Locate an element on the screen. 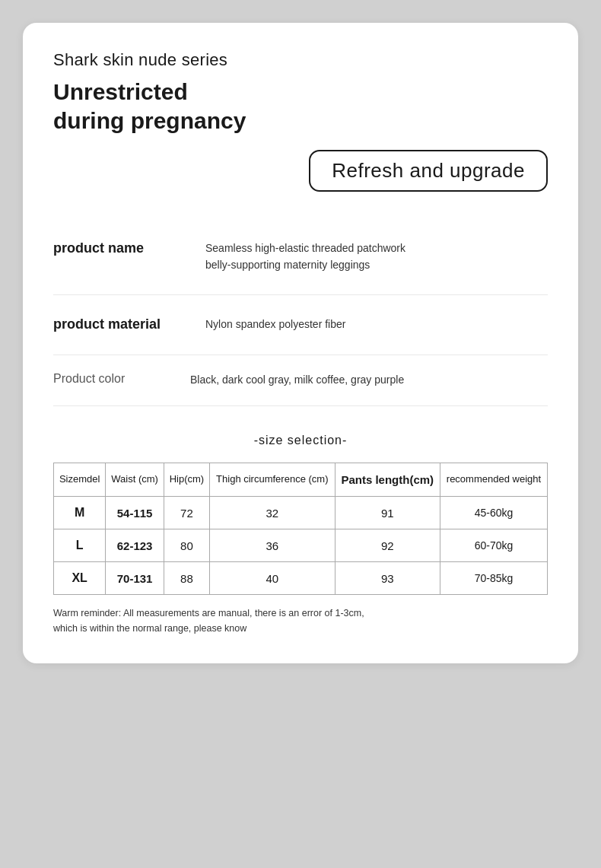 The height and width of the screenshot is (868, 601). table-row: XL 70-131 88 40 93 70-85kg is located at coordinates (301, 578).